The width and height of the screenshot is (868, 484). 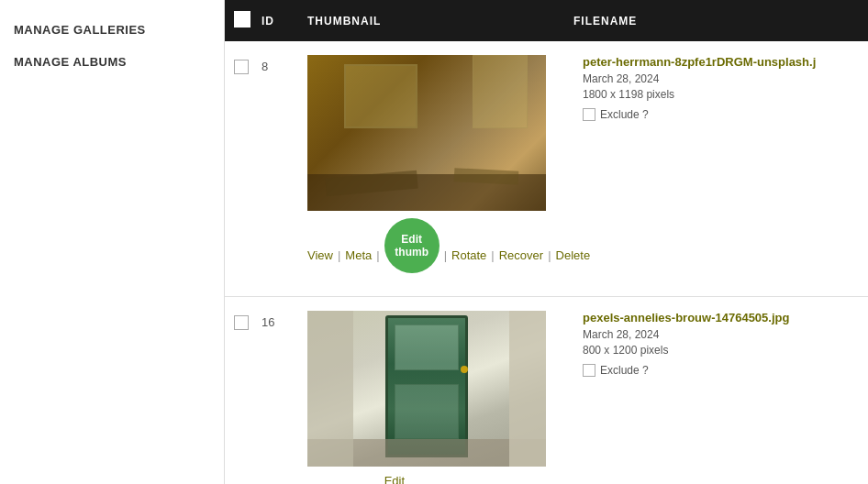 I want to click on row-1-checkbox, so click(x=241, y=67).